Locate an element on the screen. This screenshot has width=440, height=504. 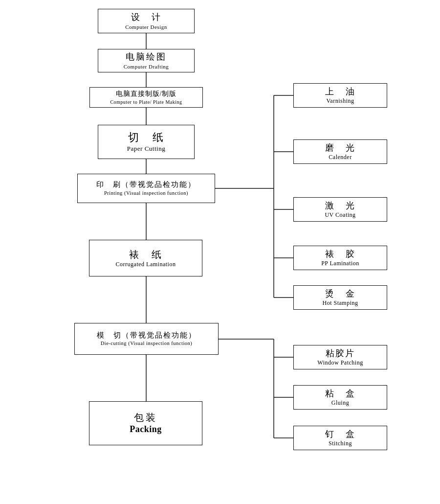
computer-drafting-zh: 电脑绘图 is located at coordinates (146, 57).